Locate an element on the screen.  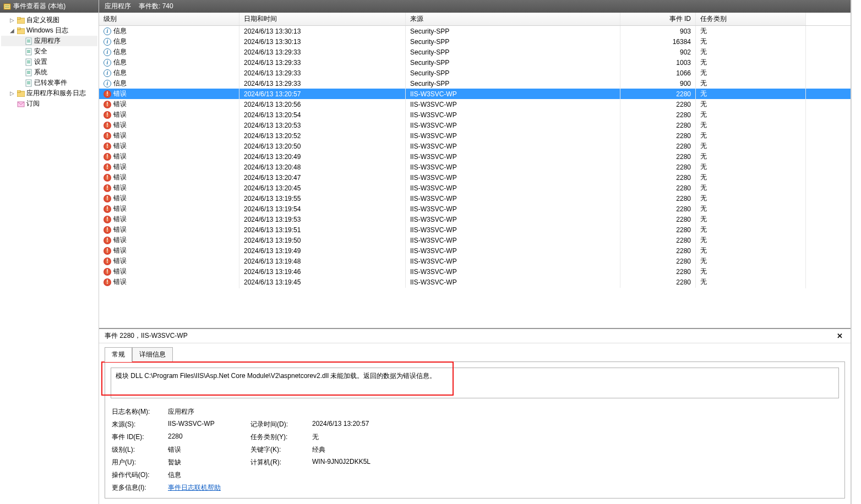
tree-item-label: 系统 is located at coordinates (41, 73).